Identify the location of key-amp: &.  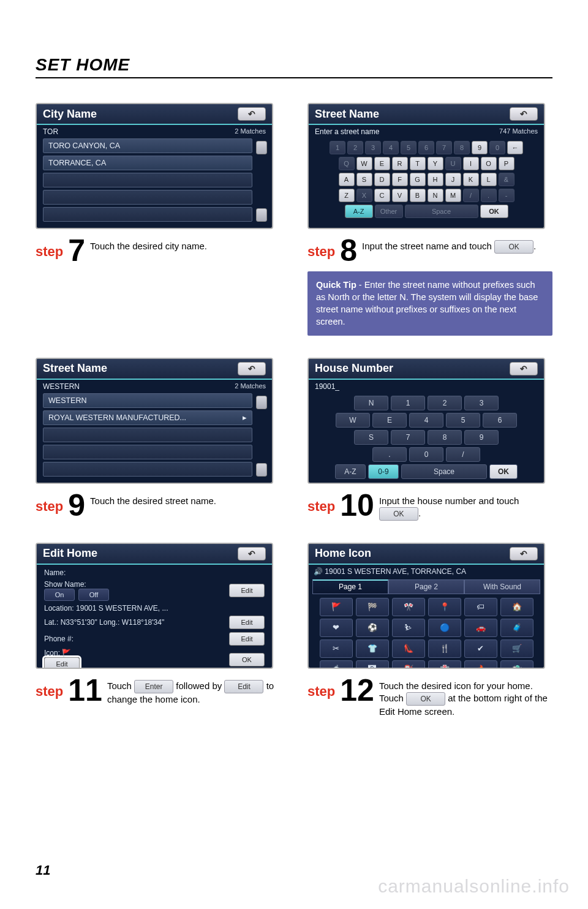
(507, 179).